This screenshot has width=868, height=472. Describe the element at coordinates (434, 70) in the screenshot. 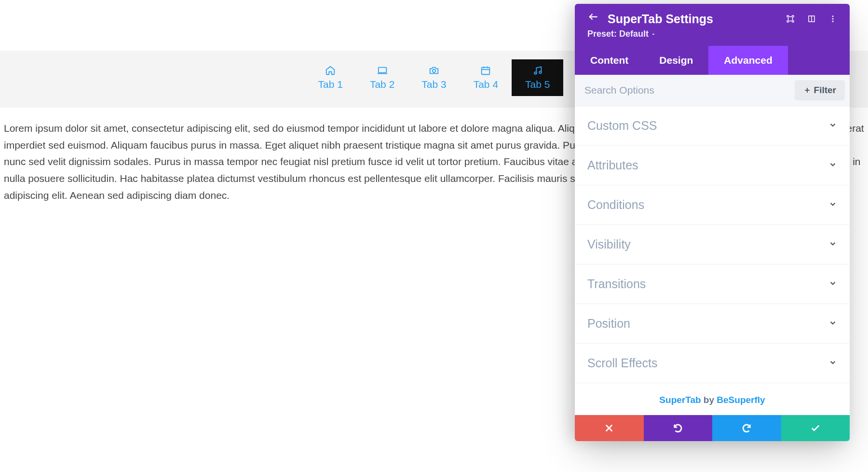

I see `camera-icon` at that location.